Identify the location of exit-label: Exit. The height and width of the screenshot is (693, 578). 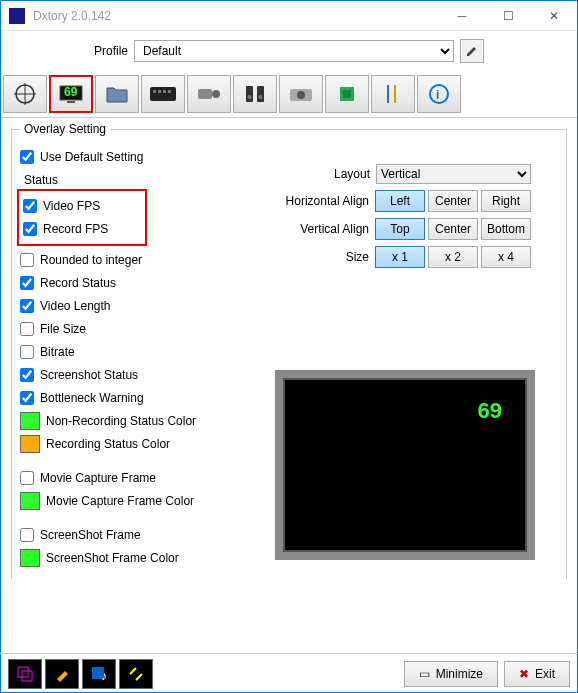
(545, 674).